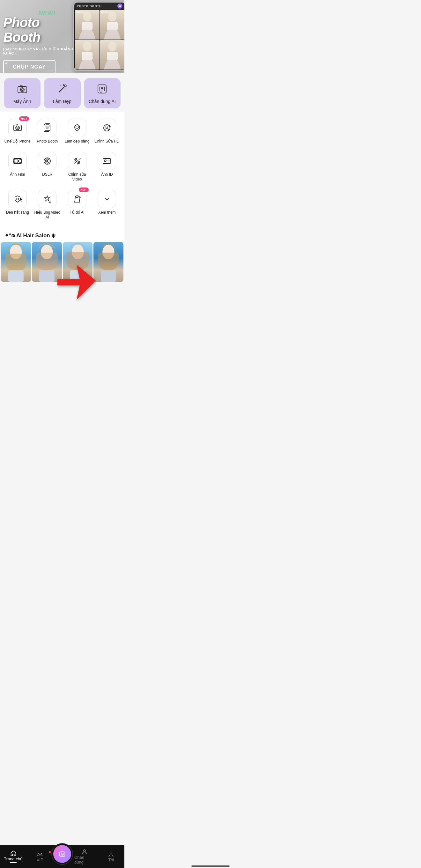 Image resolution: width=421 pixels, height=868 pixels. I want to click on chan-dung-ai-label: Chân dung AI, so click(102, 101).